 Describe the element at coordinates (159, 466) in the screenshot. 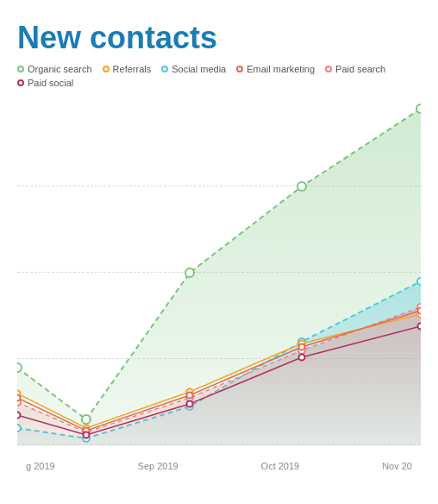

I see `x-label-sep: Sep 2019` at that location.